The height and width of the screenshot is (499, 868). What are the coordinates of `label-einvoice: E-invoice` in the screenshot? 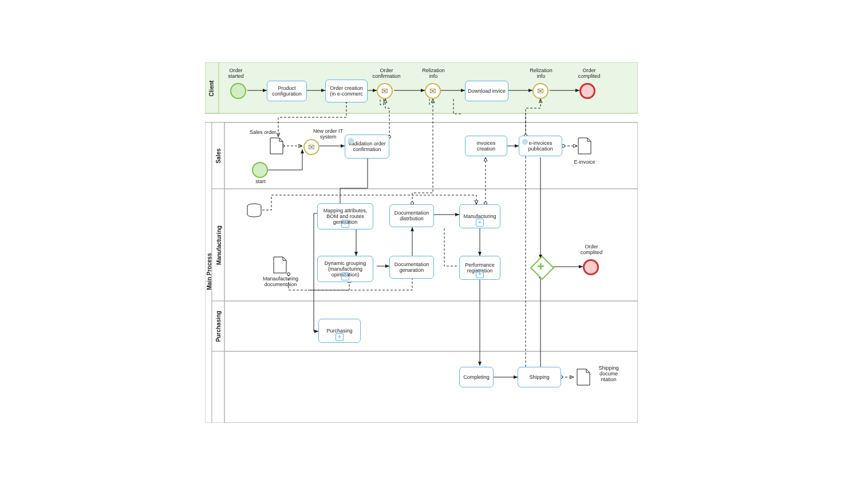 It's located at (585, 163).